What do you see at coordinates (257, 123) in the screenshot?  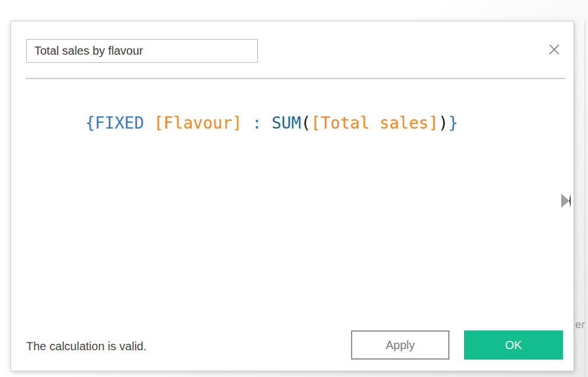 I see `formula-token: :` at bounding box center [257, 123].